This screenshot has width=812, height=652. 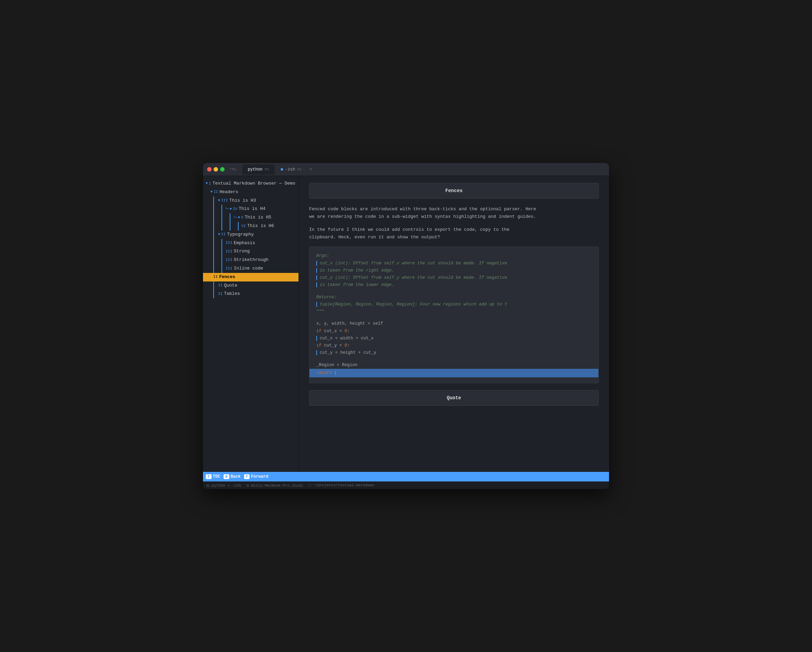 I want to click on code-returns: Returns:, so click(x=327, y=297).